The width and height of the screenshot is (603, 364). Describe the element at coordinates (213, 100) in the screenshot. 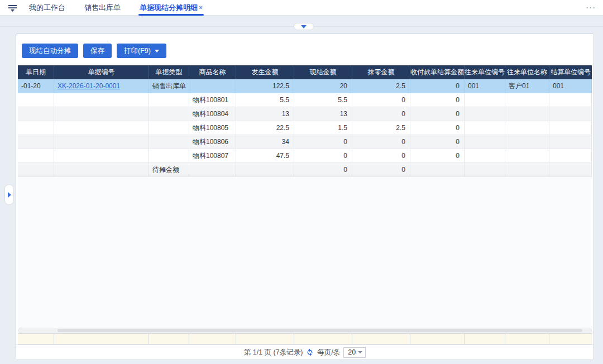

I see `table-cell: 物料100801` at that location.